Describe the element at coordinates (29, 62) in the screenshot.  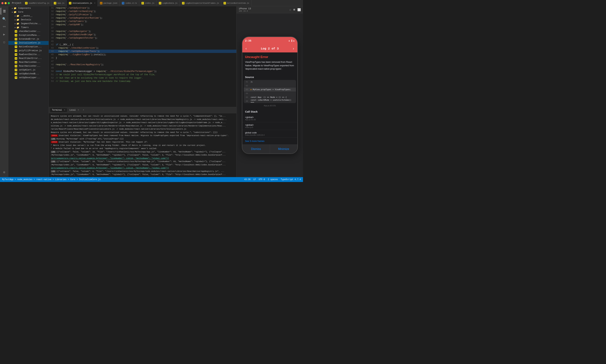
I see `sidebar-item-label: ReactNativeVen...` at that location.